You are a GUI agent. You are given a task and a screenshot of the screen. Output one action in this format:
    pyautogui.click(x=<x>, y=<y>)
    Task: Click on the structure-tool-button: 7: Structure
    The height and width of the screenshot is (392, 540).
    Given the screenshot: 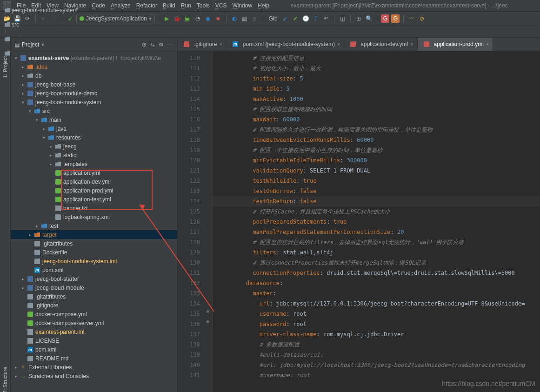 What is the action you would take?
    pyautogui.click(x=5, y=379)
    